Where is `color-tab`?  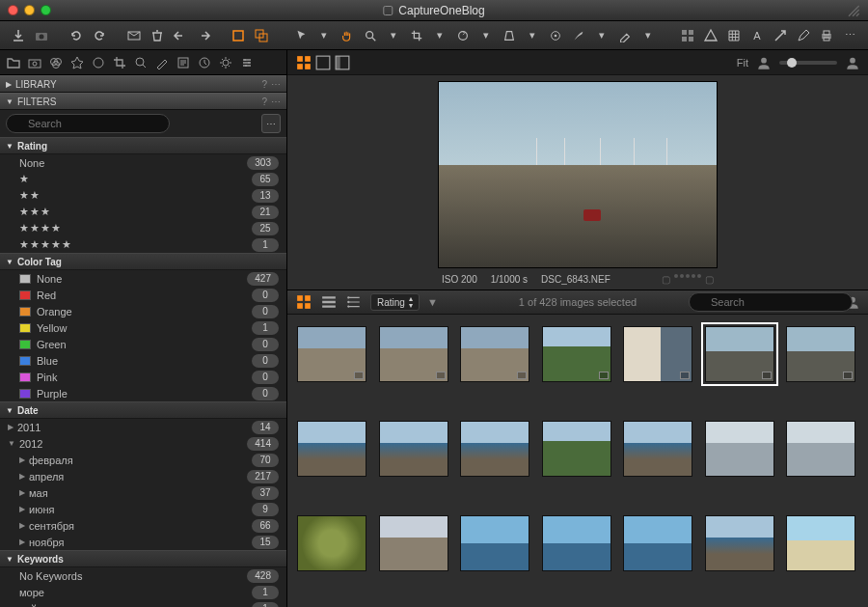
color-tab is located at coordinates (56, 63).